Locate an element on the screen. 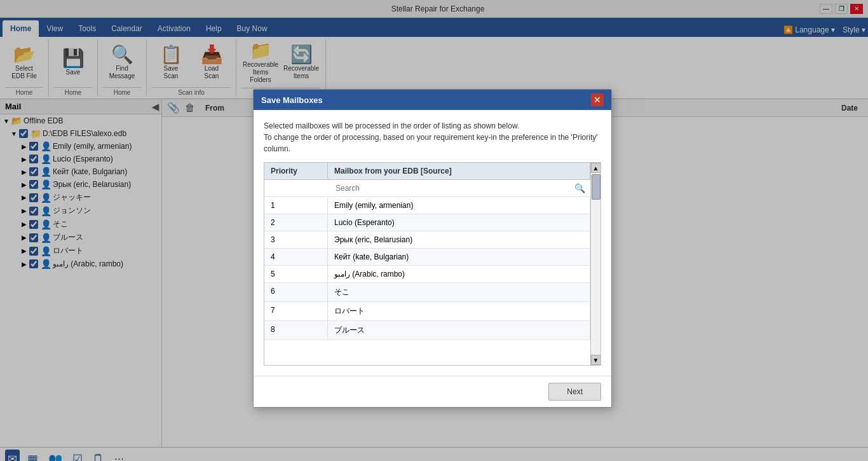 Image resolution: width=868 pixels, height=461 pixels. row-6-mailbox: そこ is located at coordinates (459, 292).